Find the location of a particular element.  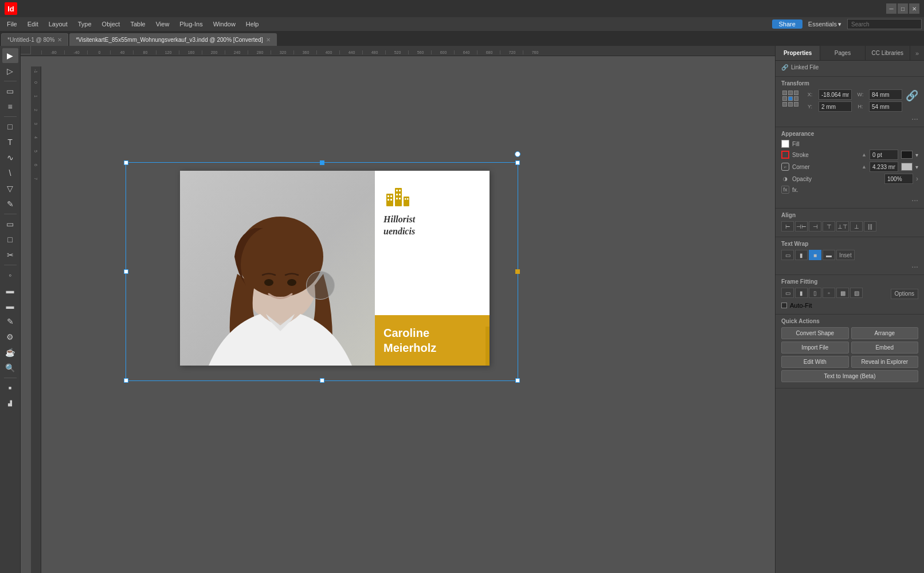

close-button: ✕ is located at coordinates (914, 9).